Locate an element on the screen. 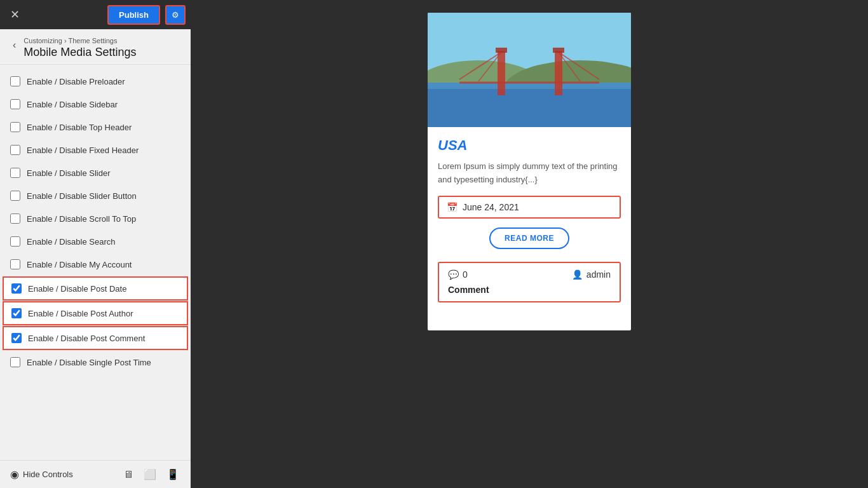 This screenshot has width=868, height=488. read-more-button: READ MORE is located at coordinates (529, 238).